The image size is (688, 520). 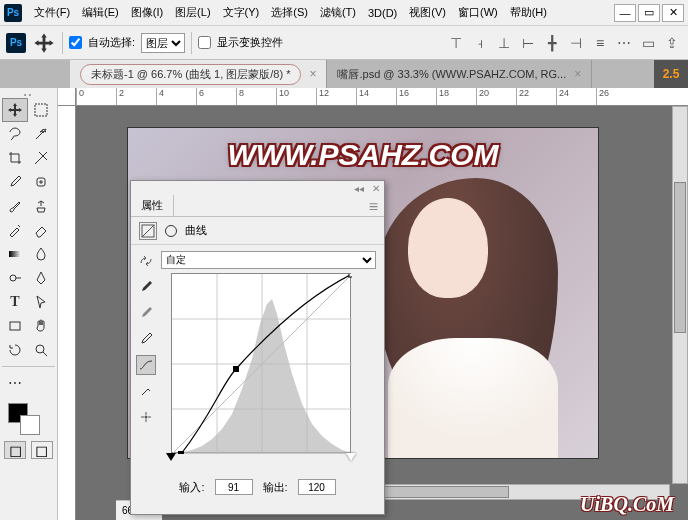 What do you see at coordinates (317, 487) in the screenshot?
I see `output-value-field` at bounding box center [317, 487].